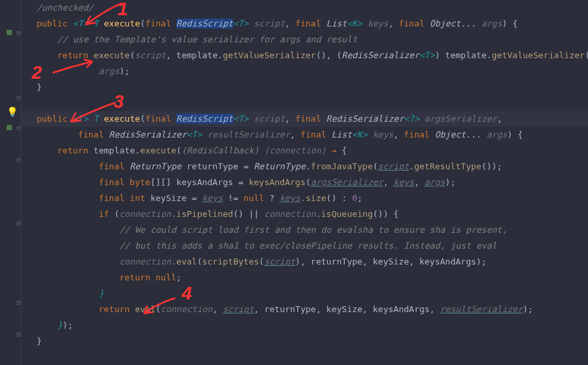  I want to click on code-line: });, so click(305, 325).